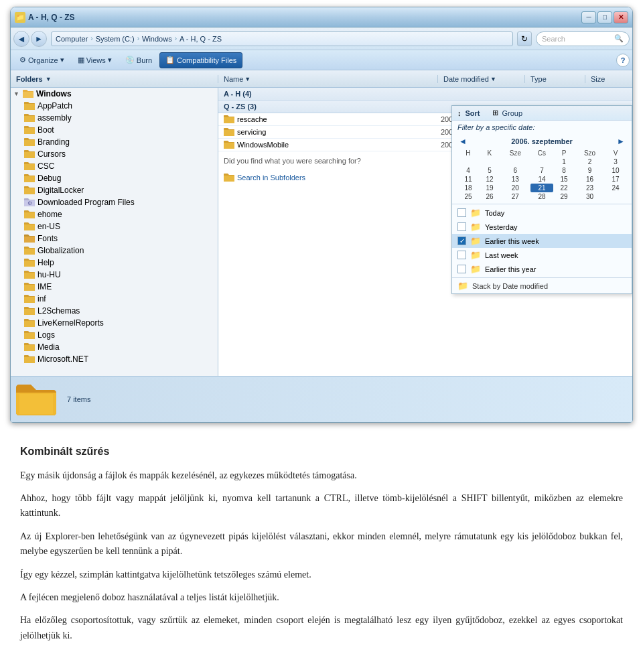 The height and width of the screenshot is (672, 643). Describe the element at coordinates (564, 180) in the screenshot. I see `cal-day: 15` at that location.